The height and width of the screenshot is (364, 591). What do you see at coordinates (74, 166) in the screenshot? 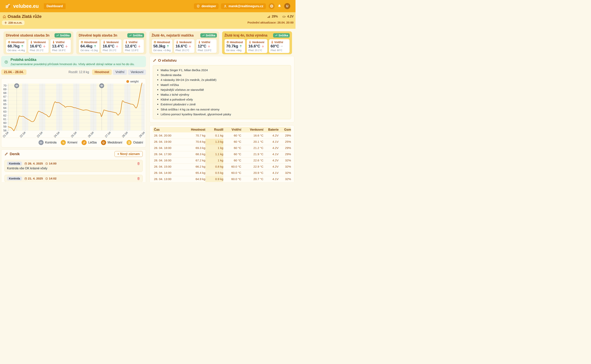
I see `journal-entry: Kontrola26. 4. 202514:00Kontrola vše OK …` at bounding box center [74, 166].